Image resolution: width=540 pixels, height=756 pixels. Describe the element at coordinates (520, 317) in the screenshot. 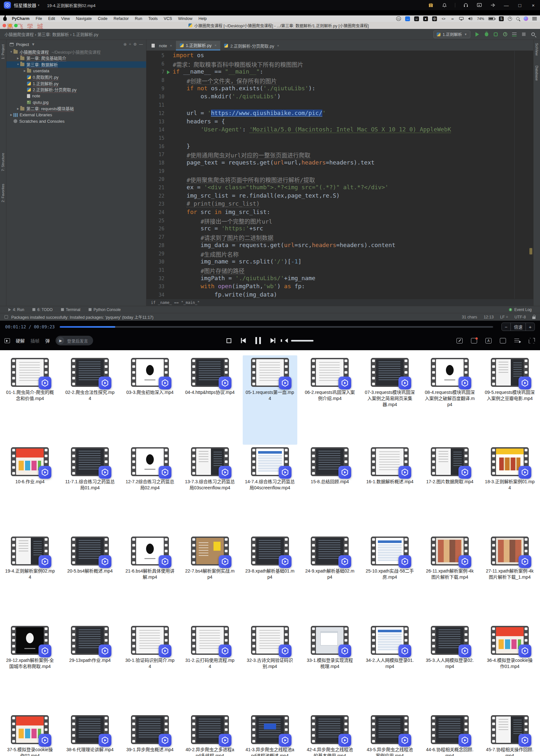

I see `status-right-item-3: UTF-8` at that location.